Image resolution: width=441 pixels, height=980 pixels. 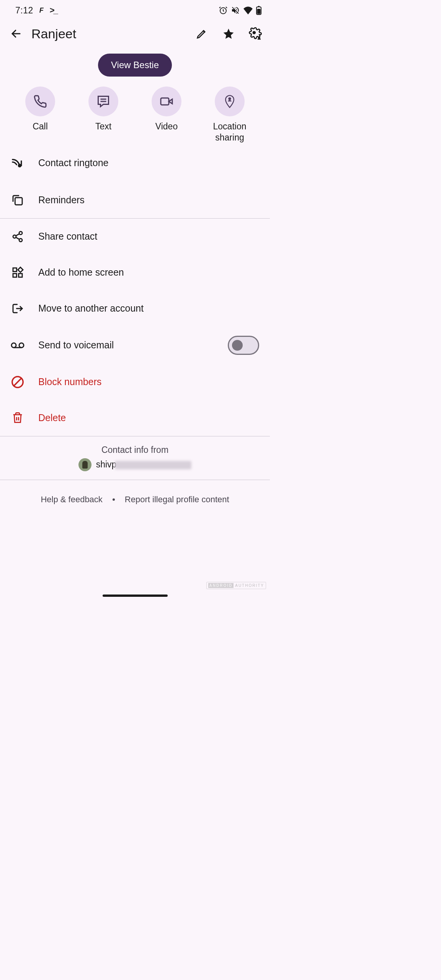 I want to click on phone-icon, so click(x=40, y=101).